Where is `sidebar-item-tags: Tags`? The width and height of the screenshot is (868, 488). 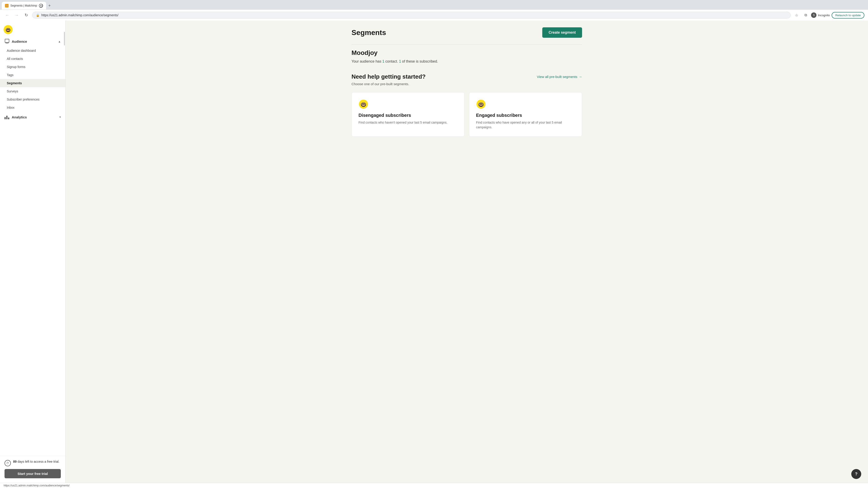
sidebar-item-tags: Tags is located at coordinates (33, 75).